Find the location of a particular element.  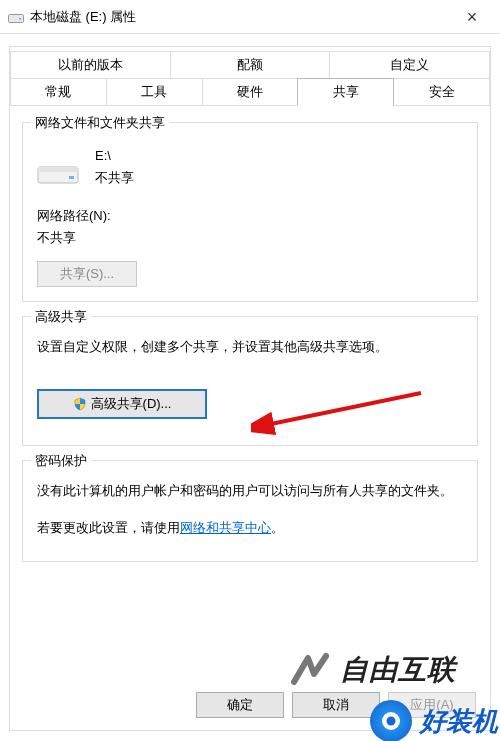

tab-security: 安全 is located at coordinates (442, 92).